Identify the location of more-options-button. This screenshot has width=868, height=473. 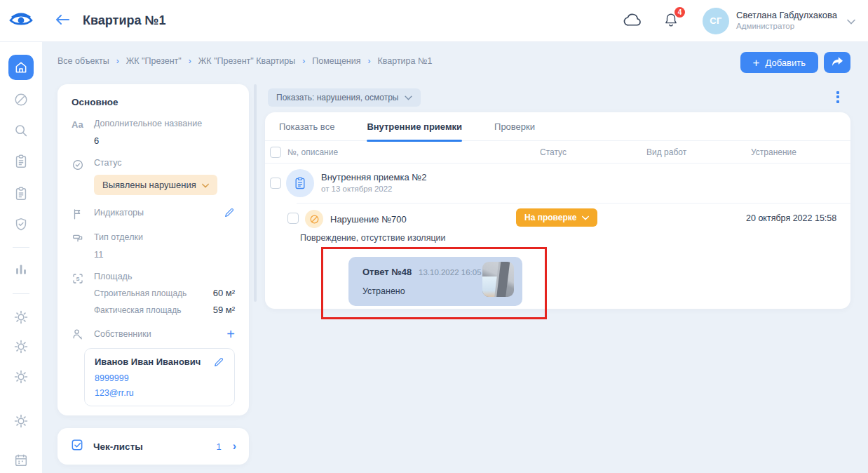
(838, 97).